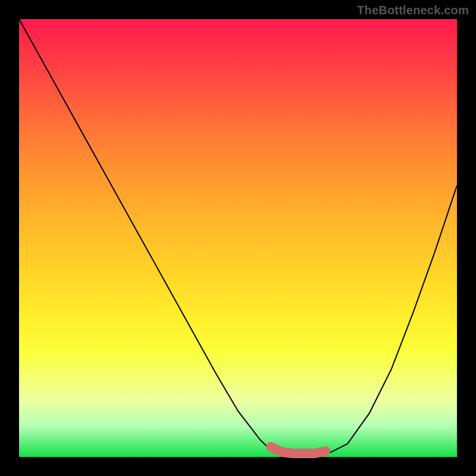 Image resolution: width=476 pixels, height=476 pixels. What do you see at coordinates (298, 450) in the screenshot?
I see `minimum-emphasis-segment` at bounding box center [298, 450].